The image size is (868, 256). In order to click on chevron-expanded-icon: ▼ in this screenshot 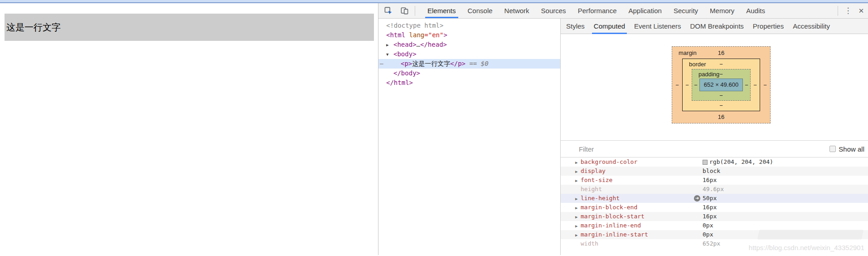, I will do `click(390, 54)`.